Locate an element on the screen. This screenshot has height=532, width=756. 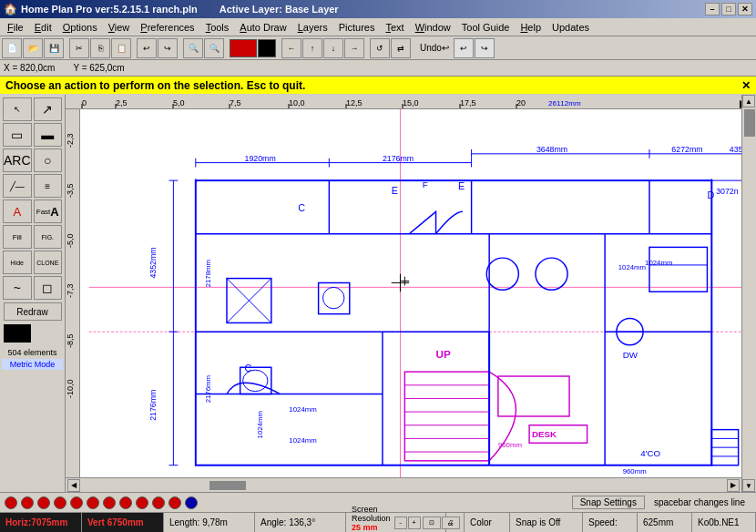
scroll-thumb-v is located at coordinates (750, 123).